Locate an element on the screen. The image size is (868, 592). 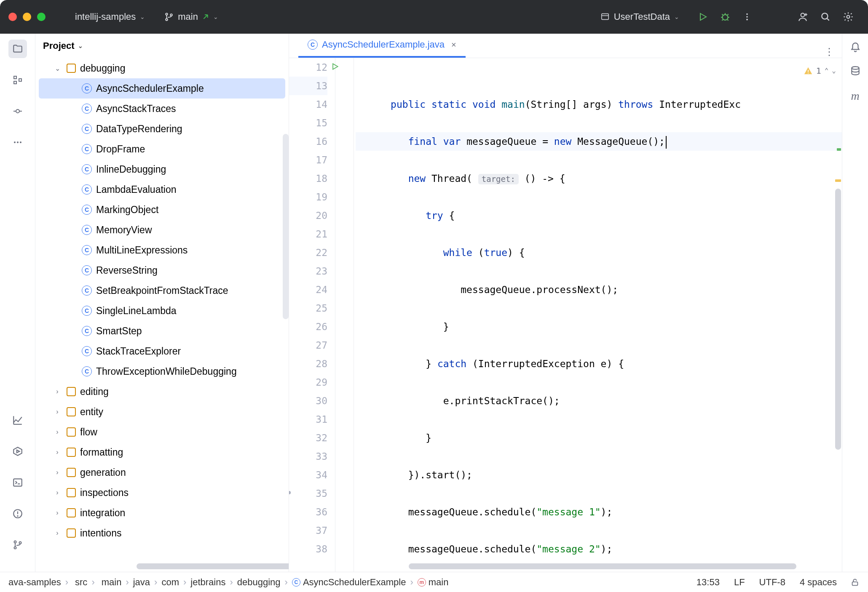
gutter-line: 21 is located at coordinates (308, 234).